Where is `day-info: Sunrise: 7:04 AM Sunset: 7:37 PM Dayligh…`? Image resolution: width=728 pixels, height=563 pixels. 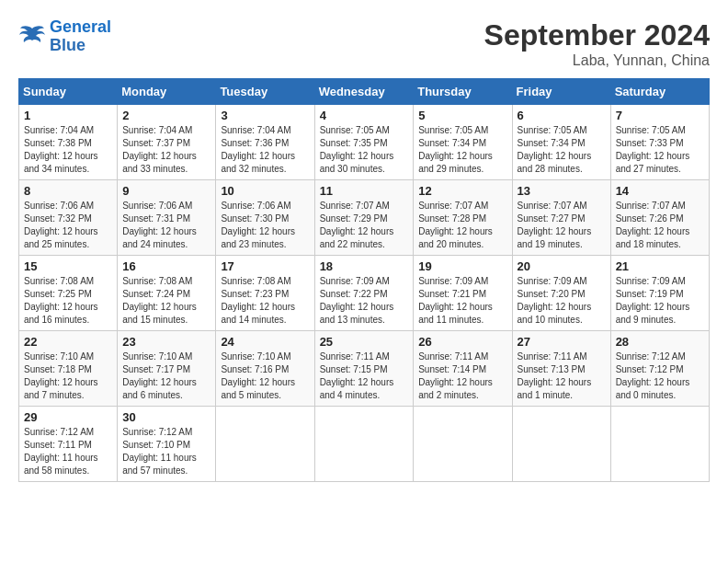 day-info: Sunrise: 7:04 AM Sunset: 7:37 PM Dayligh… is located at coordinates (166, 150).